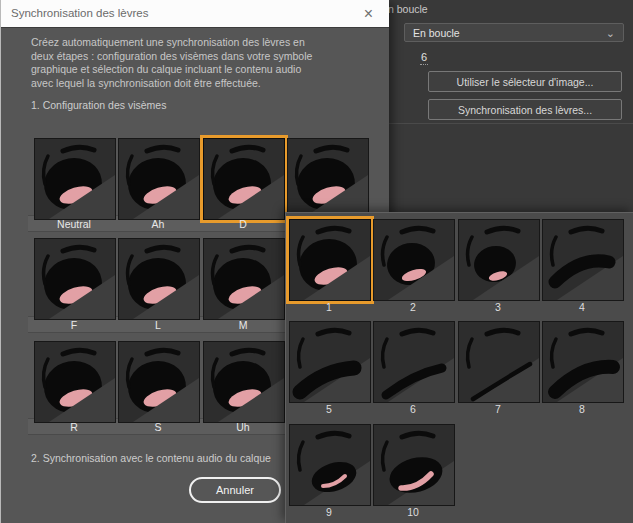  Describe the element at coordinates (498, 409) in the screenshot. I see `frame-number-label: 7` at that location.